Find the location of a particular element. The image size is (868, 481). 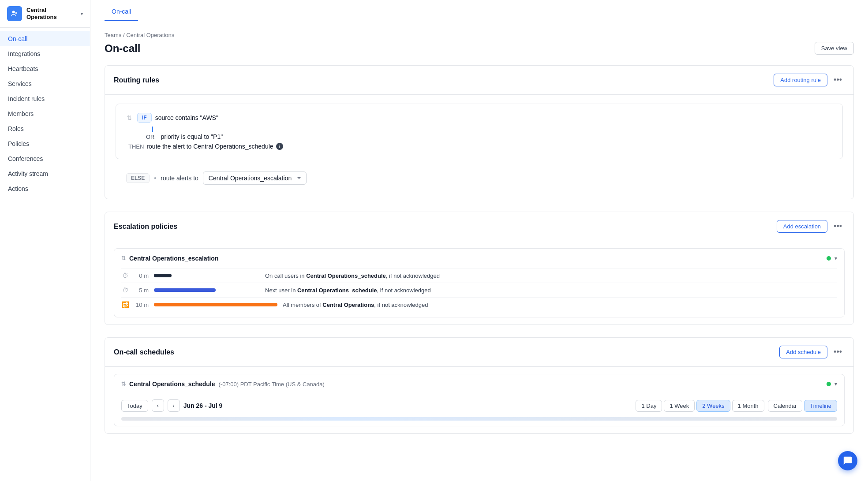

chat-bubble-button is located at coordinates (848, 461).